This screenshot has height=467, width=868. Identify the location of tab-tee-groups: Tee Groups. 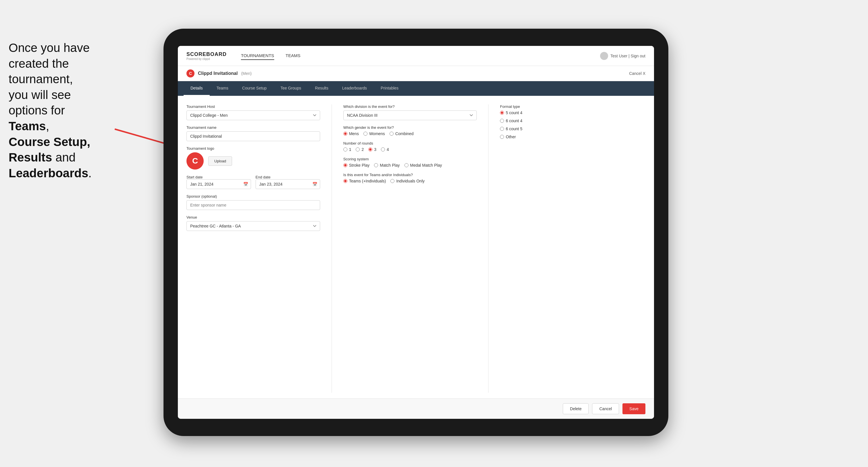
(291, 88).